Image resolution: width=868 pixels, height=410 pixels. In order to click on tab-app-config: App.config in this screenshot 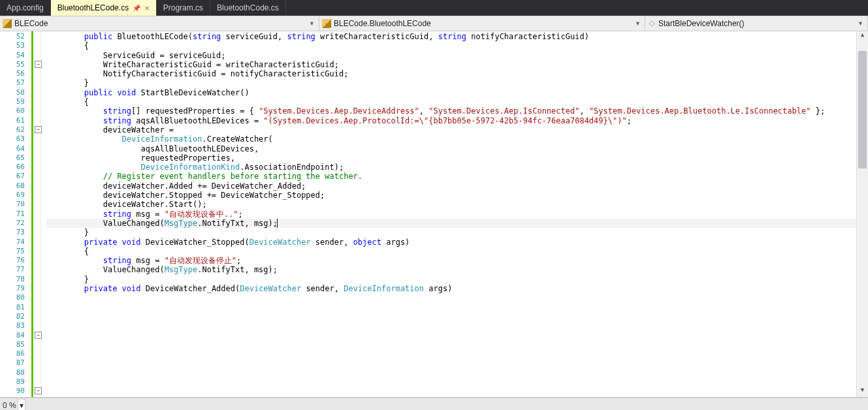, I will do `click(25, 8)`.